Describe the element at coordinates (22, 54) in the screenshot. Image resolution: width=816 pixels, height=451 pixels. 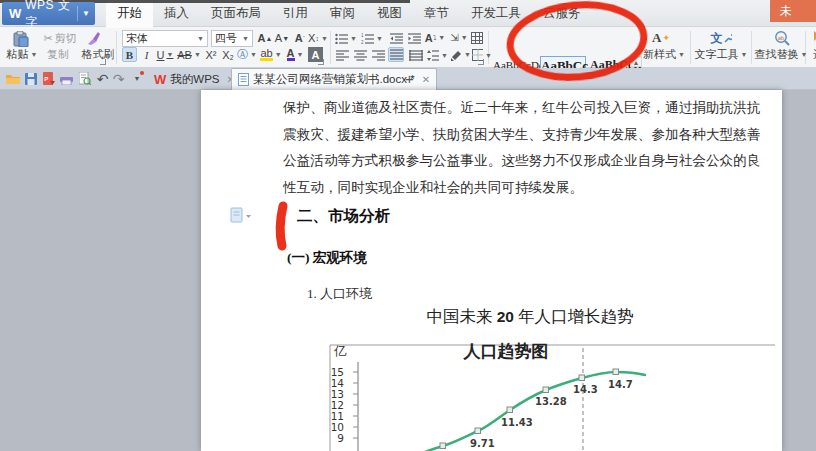
I see `paste-button: 粘贴 ▼` at that location.